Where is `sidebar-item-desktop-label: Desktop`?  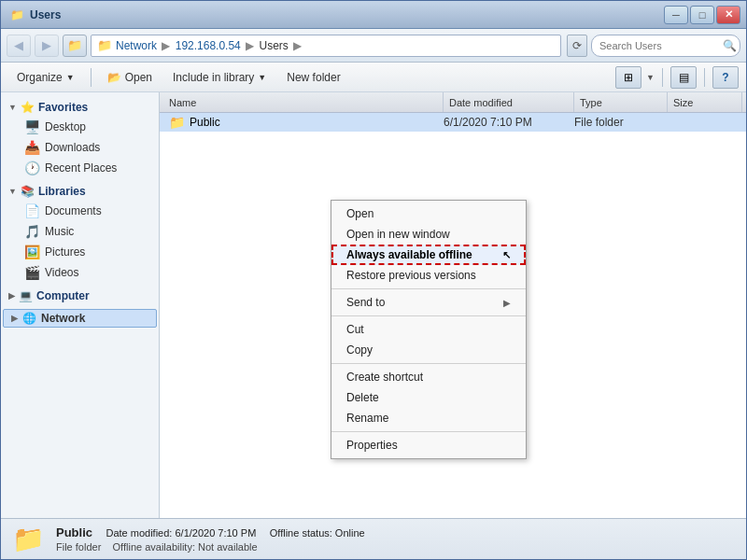 sidebar-item-desktop-label: Desktop is located at coordinates (65, 127).